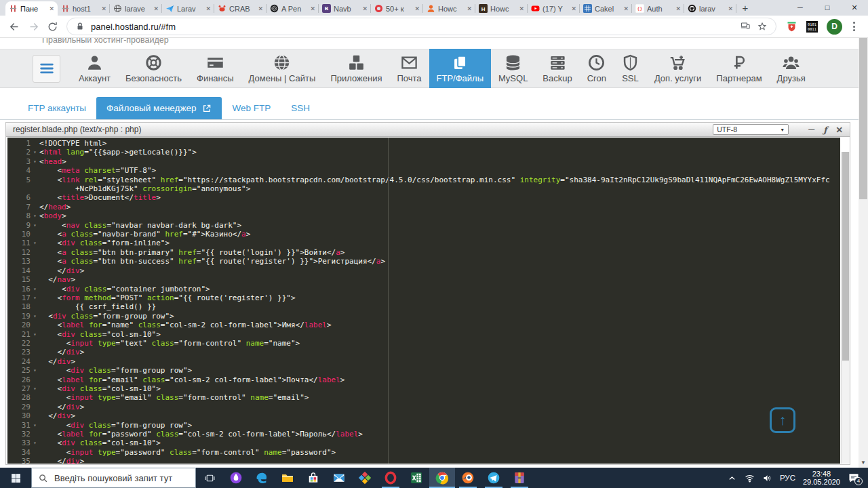 This screenshot has width=868, height=488. What do you see at coordinates (210, 478) in the screenshot?
I see `task-view-button` at bounding box center [210, 478].